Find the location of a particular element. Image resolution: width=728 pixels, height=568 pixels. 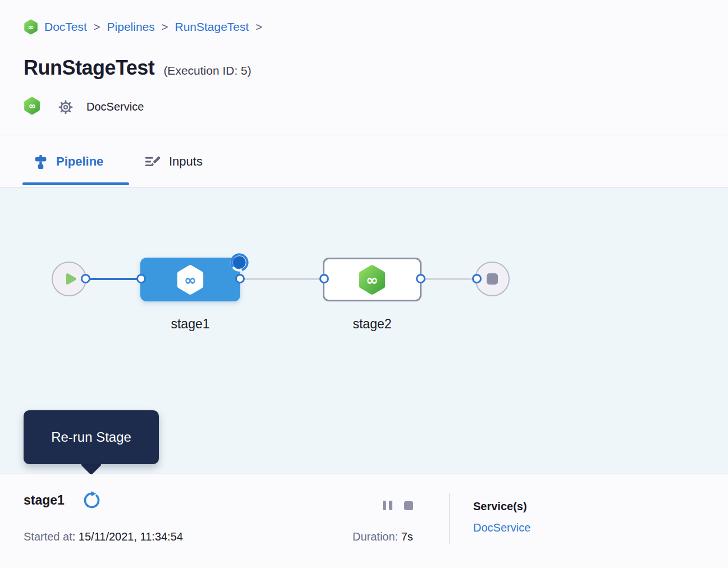

tooltip-text: Re-run Stage is located at coordinates (91, 437).